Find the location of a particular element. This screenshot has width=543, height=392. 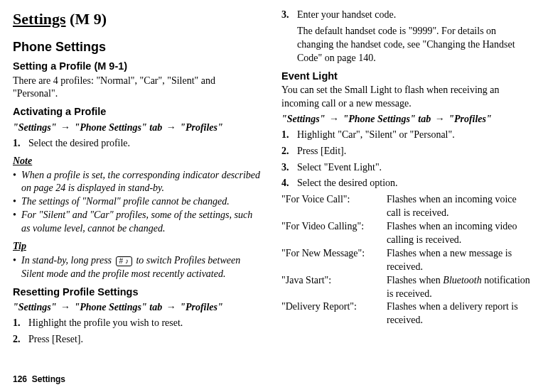

list-item: 1. Select the desired profile. is located at coordinates (137, 143).